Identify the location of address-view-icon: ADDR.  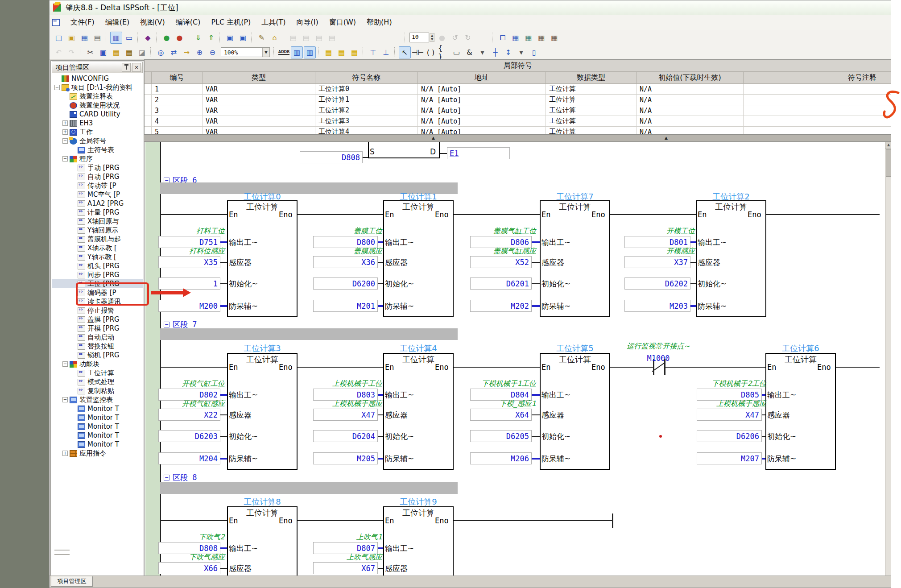
(284, 53).